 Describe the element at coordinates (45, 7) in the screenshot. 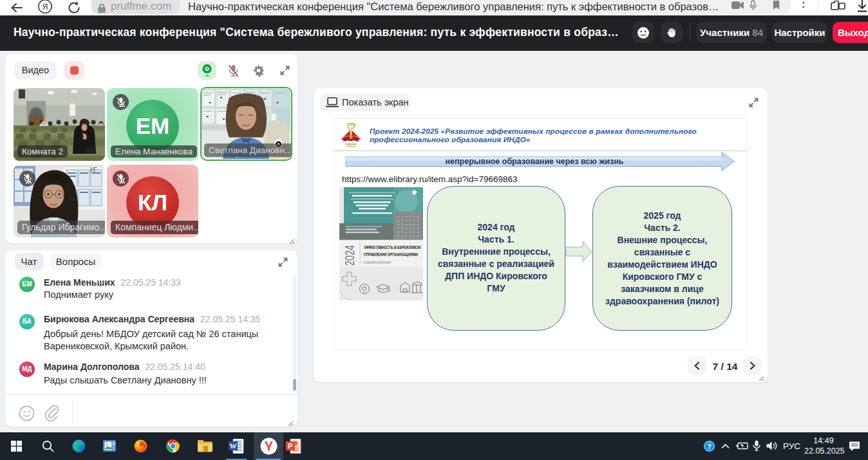

I see `svg-text: Я` at that location.